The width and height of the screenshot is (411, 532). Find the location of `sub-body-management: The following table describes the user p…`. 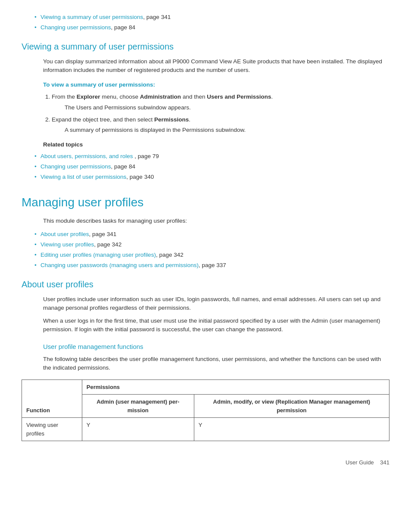

sub-body-management: The following table describes the user p… is located at coordinates (216, 364).